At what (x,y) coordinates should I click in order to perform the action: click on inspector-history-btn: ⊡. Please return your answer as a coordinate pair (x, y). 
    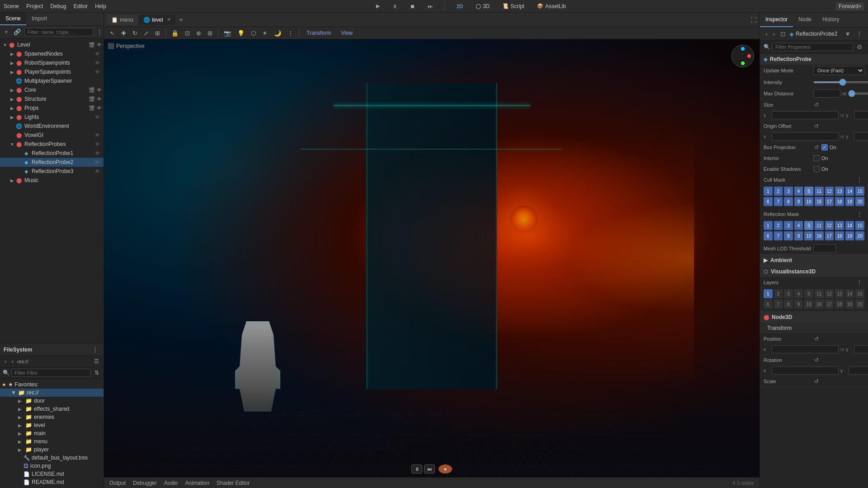
    Looking at the image, I should click on (783, 34).